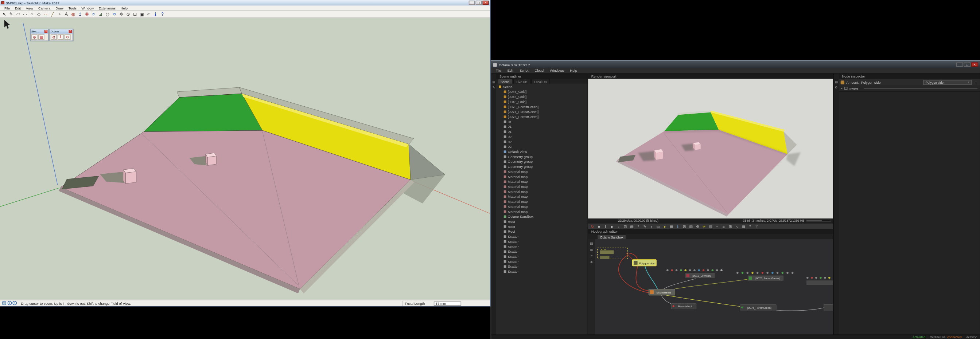 The width and height of the screenshot is (980, 339). I want to click on line-icon: ✎, so click(11, 14).